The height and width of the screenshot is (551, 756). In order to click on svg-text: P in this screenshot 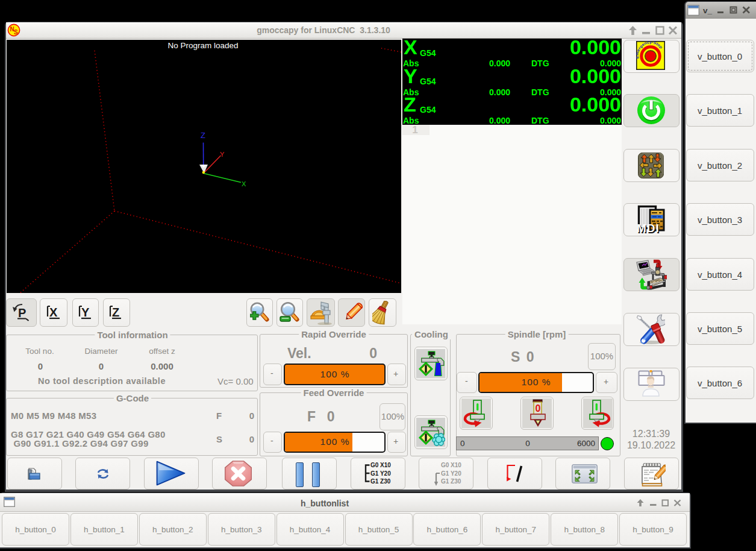, I will do `click(22, 313)`.